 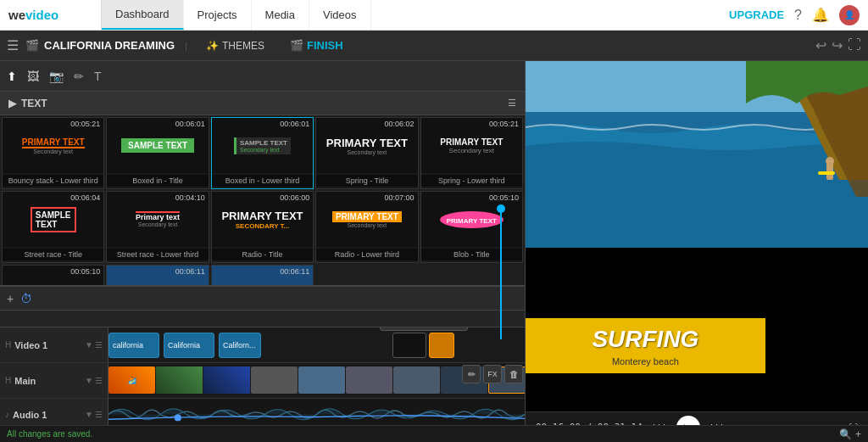 I want to click on themes-button: ✨ THEMES, so click(x=236, y=46).